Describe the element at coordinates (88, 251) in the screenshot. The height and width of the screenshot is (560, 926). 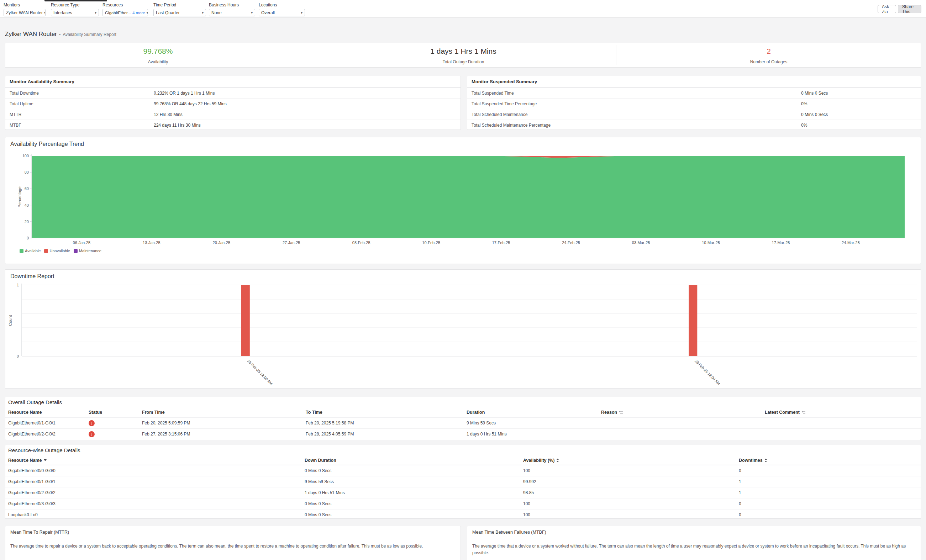
I see `legend-item-maintenance: Maintenance` at that location.